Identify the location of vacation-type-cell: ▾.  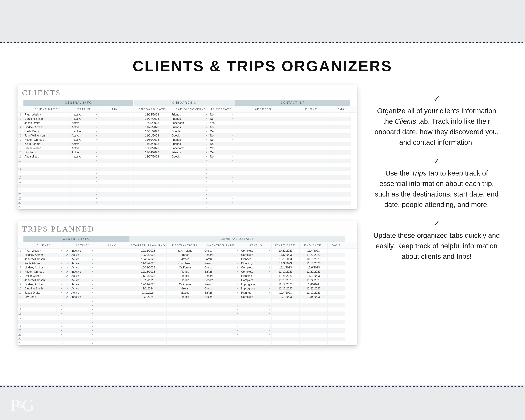
(222, 310).